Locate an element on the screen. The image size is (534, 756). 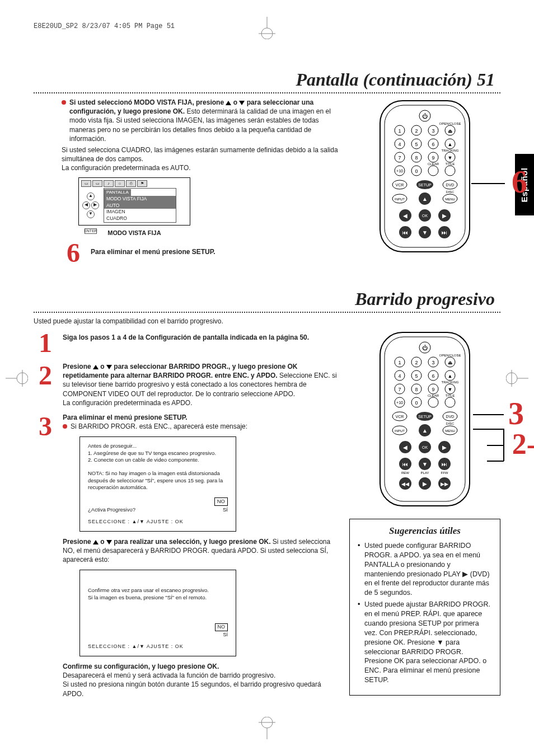
remote-control-illustration: ⏻ OPEN/CLOSE 1 2 3 ⏏ 4 5 6 ▲ TRACKING 7 … is located at coordinates (425, 419).